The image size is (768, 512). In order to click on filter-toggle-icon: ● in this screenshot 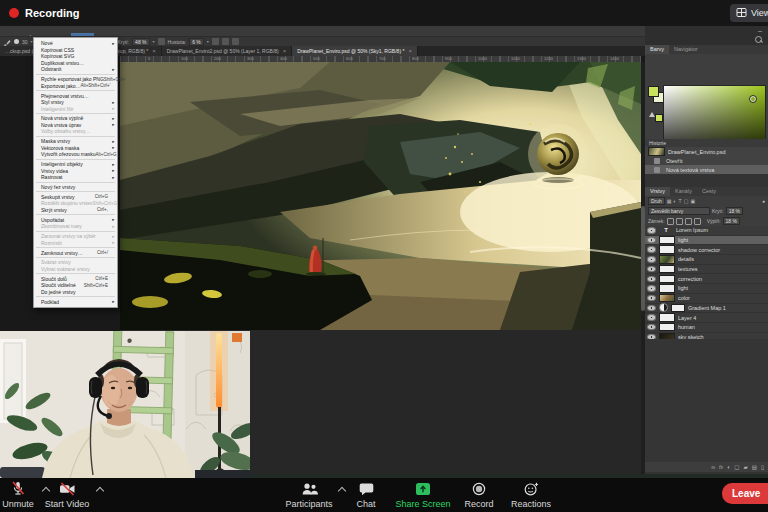, I will do `click(764, 201)`.